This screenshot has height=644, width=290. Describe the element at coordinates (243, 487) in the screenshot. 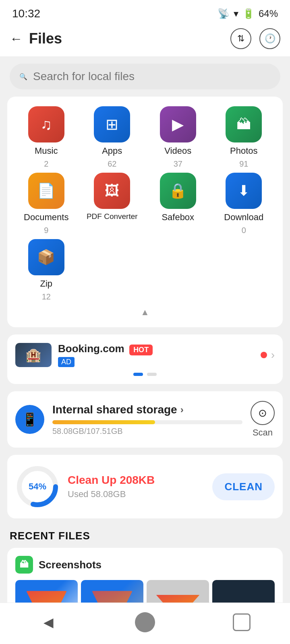

I see `clean-button: CLEAN` at that location.